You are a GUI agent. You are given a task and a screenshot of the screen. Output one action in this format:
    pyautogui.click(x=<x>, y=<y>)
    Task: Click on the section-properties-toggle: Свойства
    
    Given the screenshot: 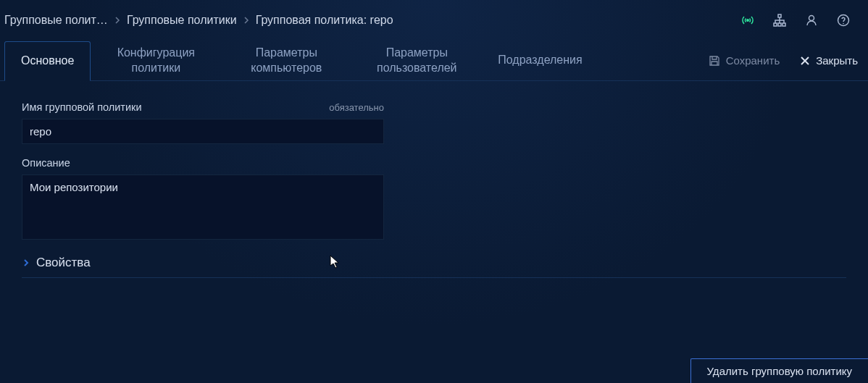 What is the action you would take?
    pyautogui.click(x=434, y=263)
    